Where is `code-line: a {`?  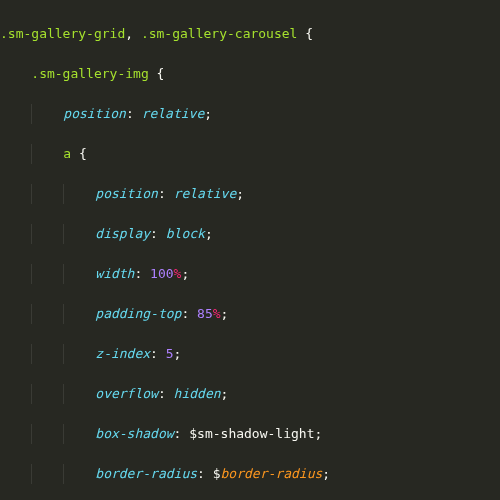
code-line: a { is located at coordinates (250, 154).